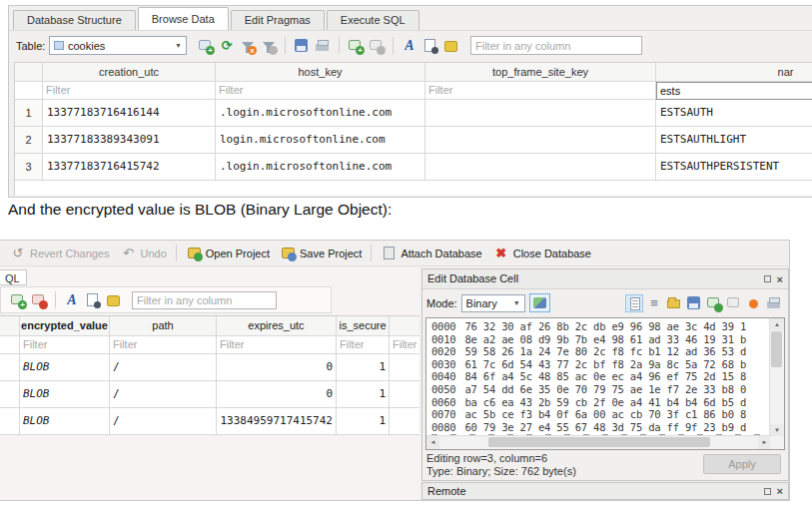  Describe the element at coordinates (405, 326) in the screenshot. I see `column-header-is-httponly: is_h` at that location.